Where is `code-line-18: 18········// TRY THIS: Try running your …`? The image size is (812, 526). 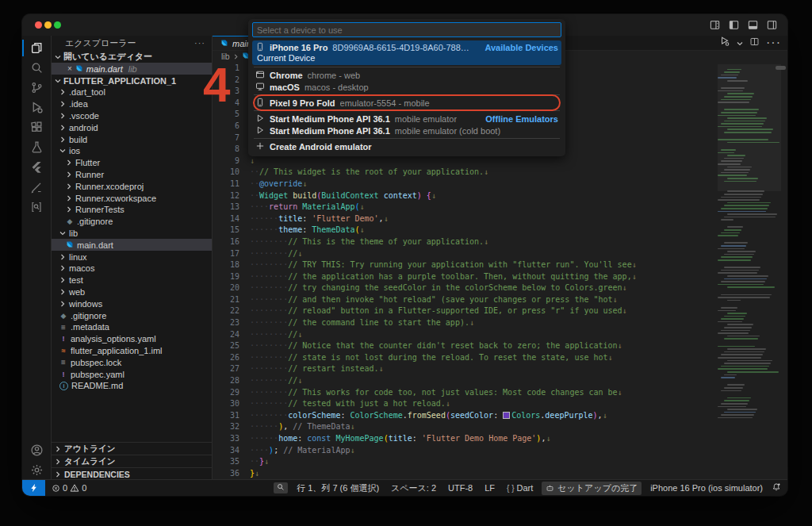 code-line-18: 18········// TRY THIS: Try running your … is located at coordinates (465, 265).